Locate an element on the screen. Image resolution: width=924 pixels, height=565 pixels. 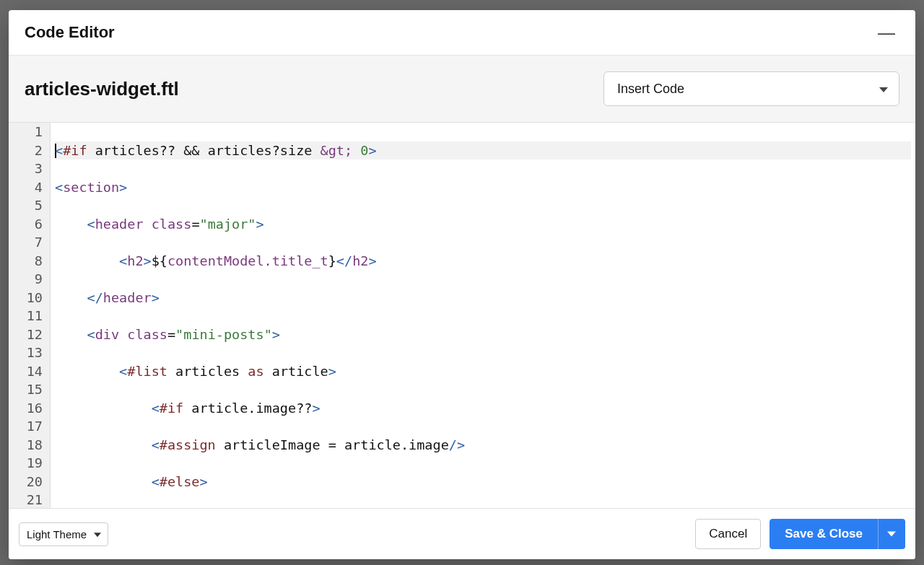
file-bar: articles-widget.ftl Insert Code is located at coordinates (462, 89).